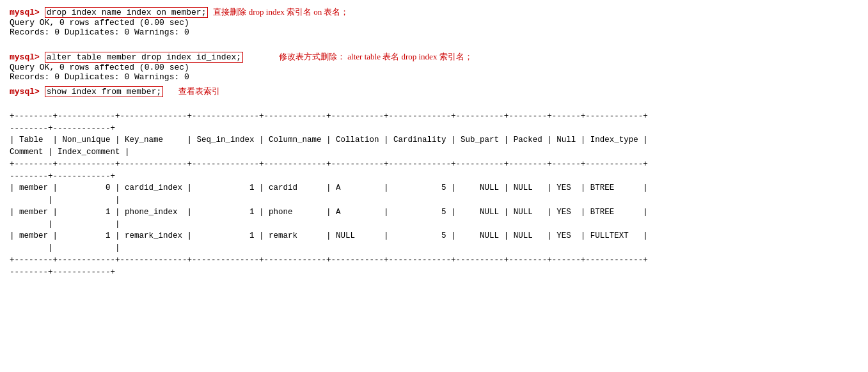  I want to click on table-row-2-line1: | member | 1 | phone_index | 1 | phone |…, so click(329, 212).